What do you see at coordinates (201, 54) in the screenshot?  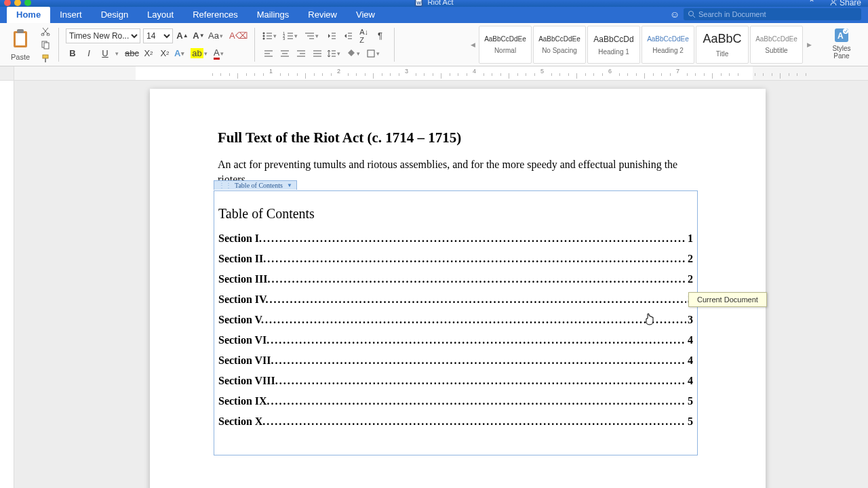 I see `highlight-button: ab▾` at bounding box center [201, 54].